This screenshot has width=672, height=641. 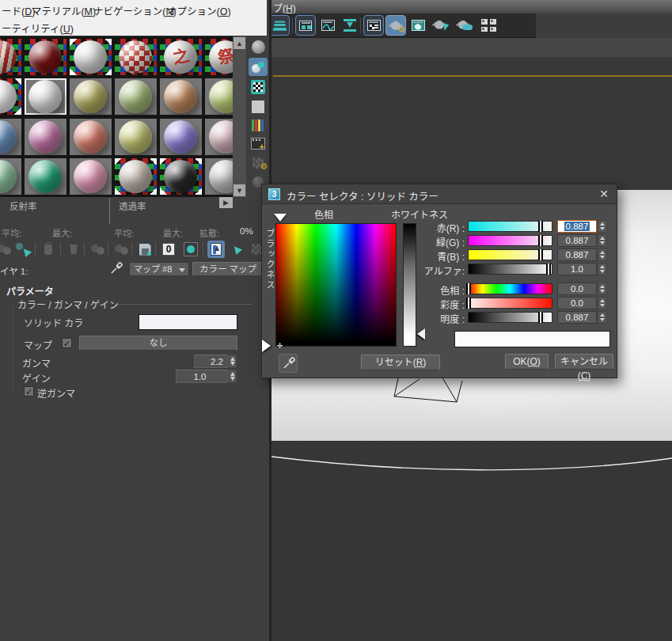 What do you see at coordinates (199, 11) in the screenshot?
I see `menu-options: オプション(O)` at bounding box center [199, 11].